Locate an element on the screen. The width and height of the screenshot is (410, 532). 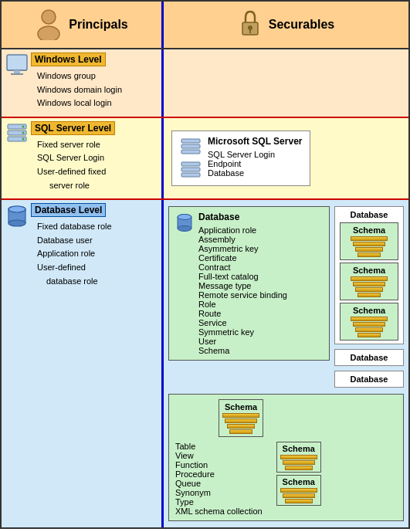
server-icon-right-bot is located at coordinates (191, 171).